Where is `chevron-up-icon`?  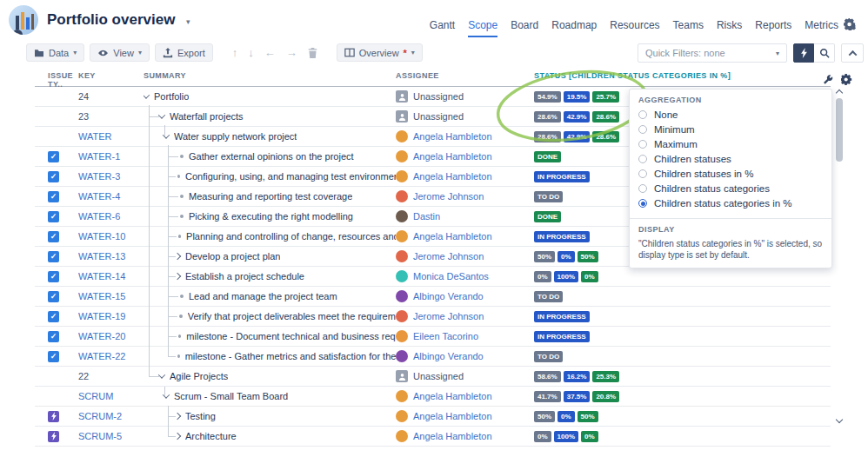
chevron-up-icon is located at coordinates (852, 54).